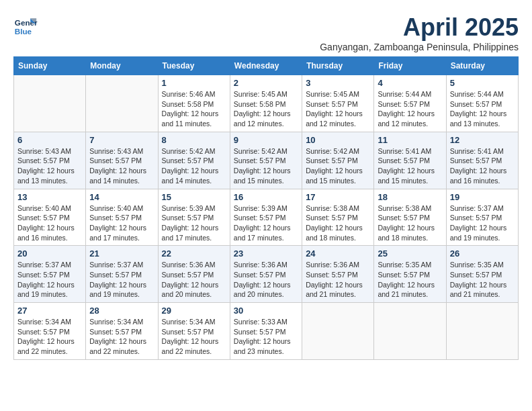 The height and width of the screenshot is (411, 532). Describe the element at coordinates (194, 83) in the screenshot. I see `day-number: 1` at that location.